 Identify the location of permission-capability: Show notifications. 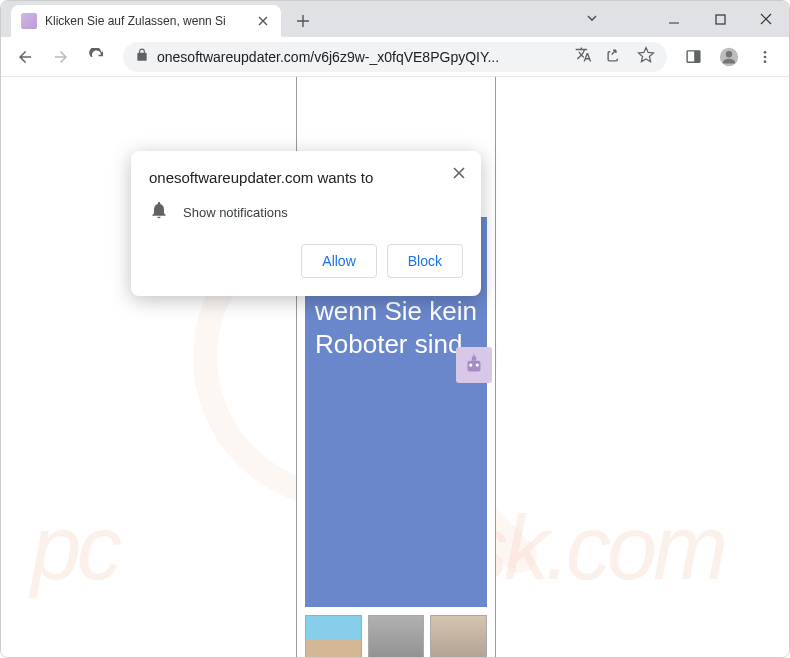
(236, 212).